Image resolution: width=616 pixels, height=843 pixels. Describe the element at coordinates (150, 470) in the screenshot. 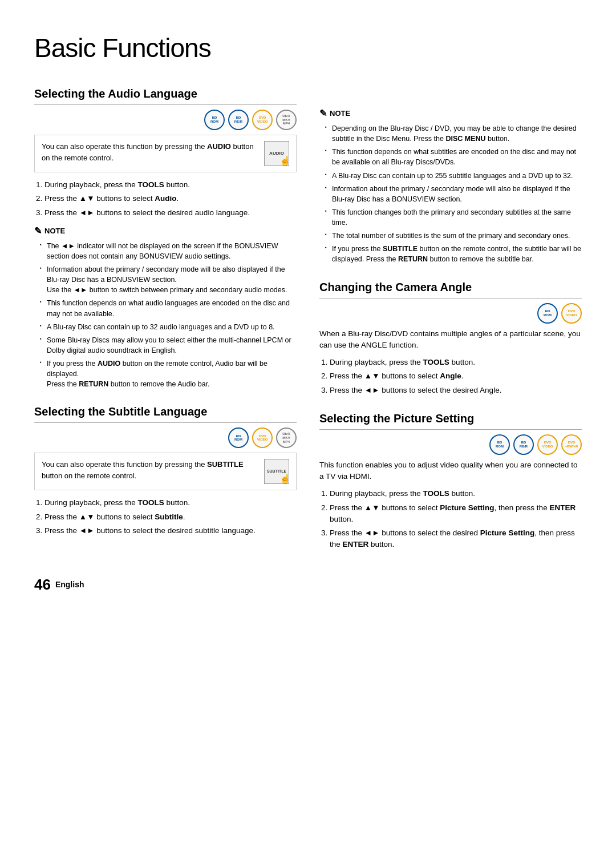

I see `subtitle-info-text: You can also operate this function by pr…` at that location.